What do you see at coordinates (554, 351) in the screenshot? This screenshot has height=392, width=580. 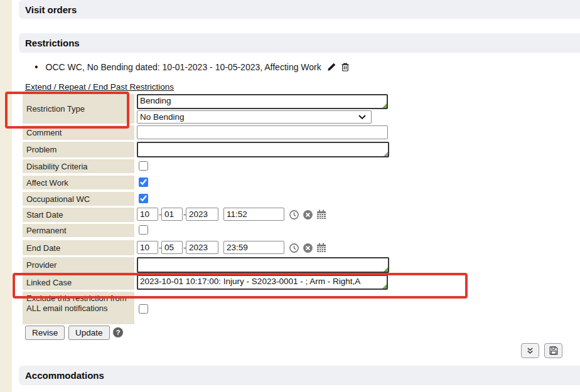 I see `save-button` at bounding box center [554, 351].